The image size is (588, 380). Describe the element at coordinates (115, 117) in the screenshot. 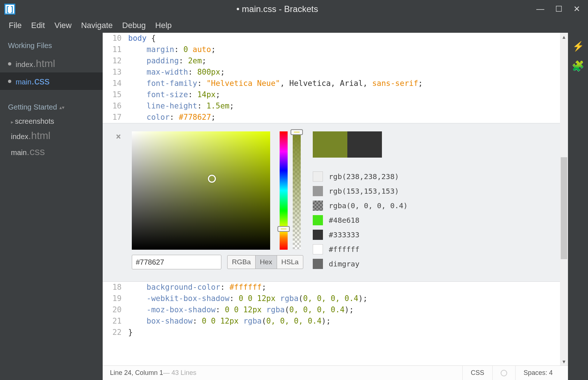

I see `line-number: 17` at that location.